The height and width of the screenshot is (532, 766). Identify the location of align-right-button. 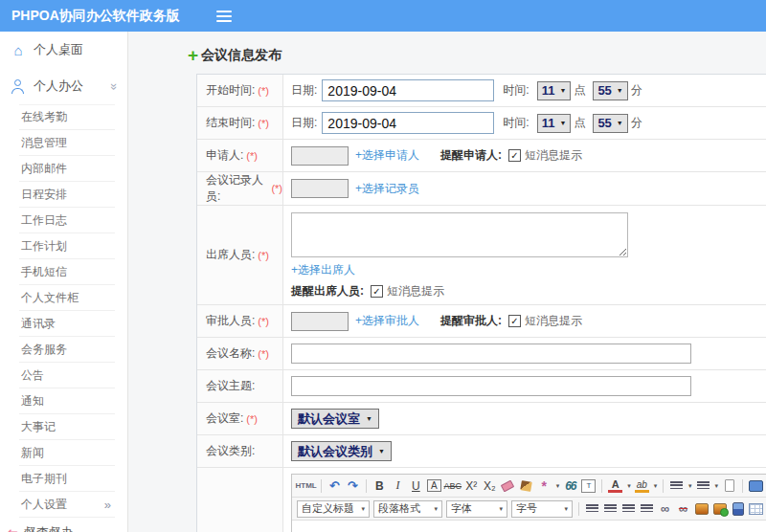
(628, 509).